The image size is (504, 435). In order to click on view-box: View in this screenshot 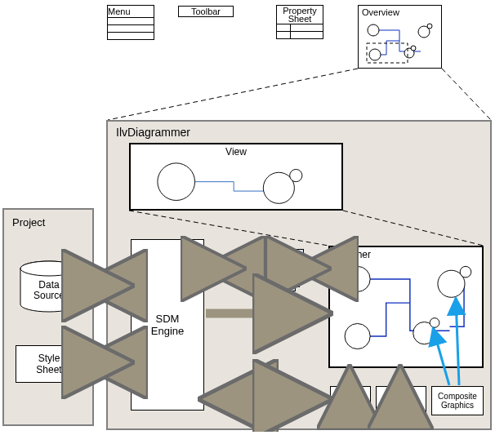, I will do `click(236, 176)`.